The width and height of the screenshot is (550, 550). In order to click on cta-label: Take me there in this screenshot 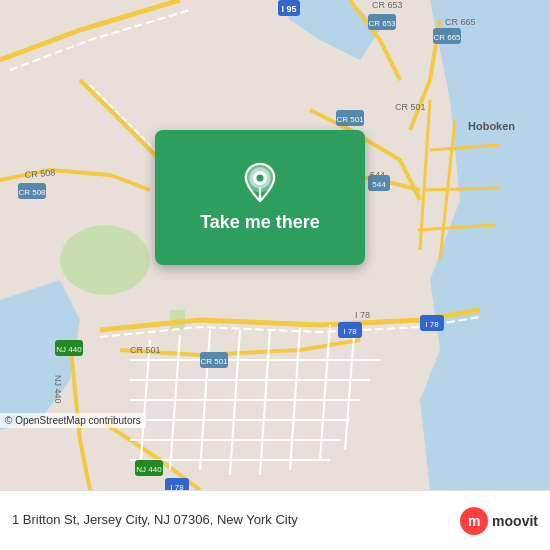, I will do `click(260, 222)`.